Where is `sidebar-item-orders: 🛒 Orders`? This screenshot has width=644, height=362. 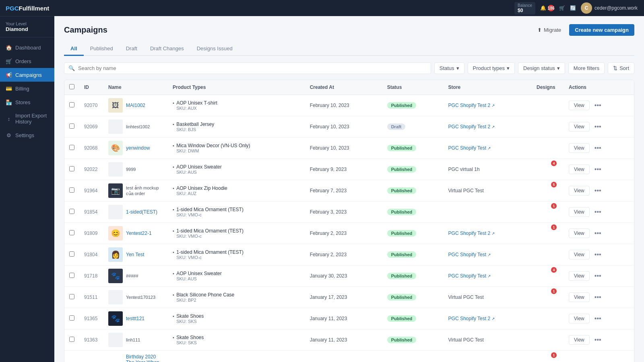
sidebar-item-orders: 🛒 Orders is located at coordinates (27, 61).